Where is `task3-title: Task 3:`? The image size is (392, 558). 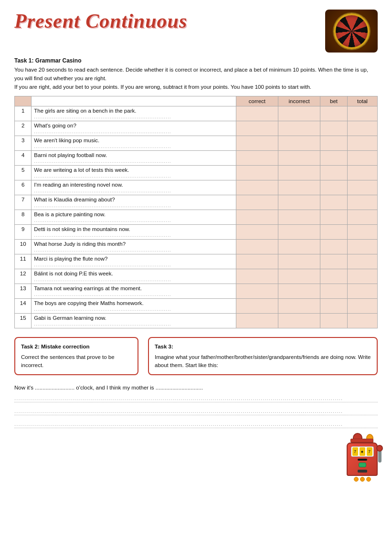 task3-title: Task 3: is located at coordinates (263, 347).